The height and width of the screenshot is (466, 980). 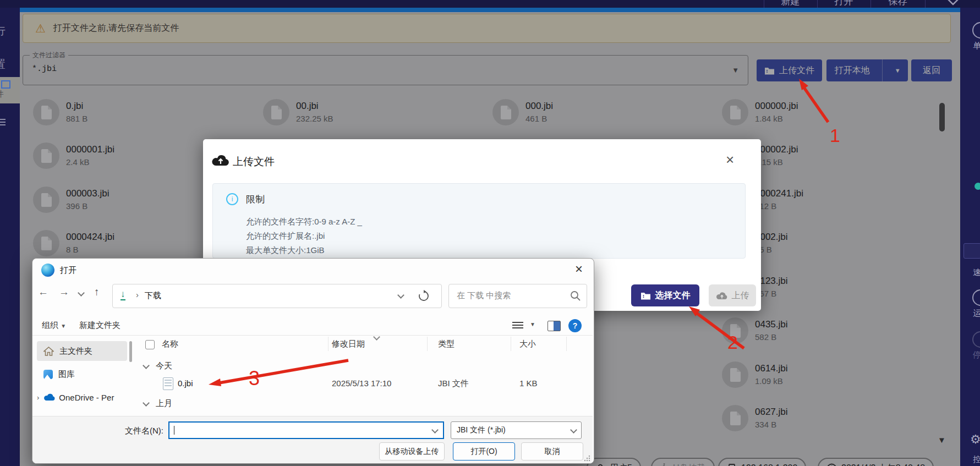 I want to click on upload-button-disabled: 上传, so click(x=732, y=295).